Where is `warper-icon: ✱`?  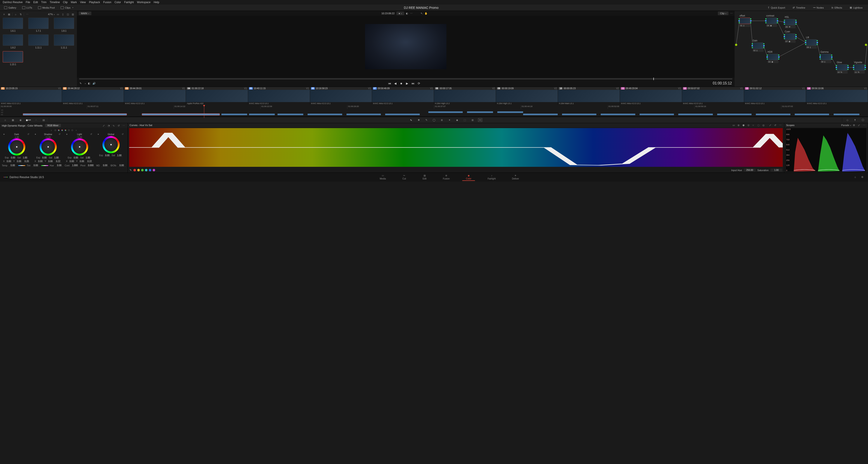
warper-icon: ✱ is located at coordinates (418, 120).